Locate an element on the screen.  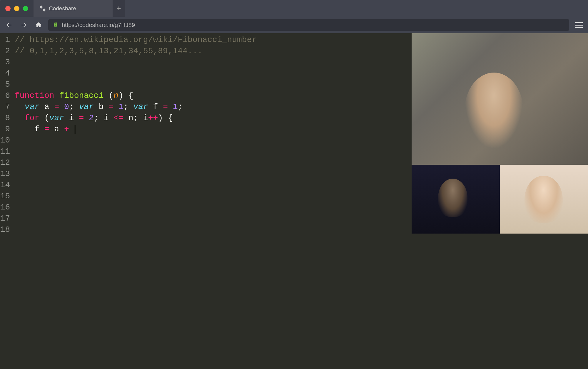
nav-forward-button is located at coordinates (24, 25).